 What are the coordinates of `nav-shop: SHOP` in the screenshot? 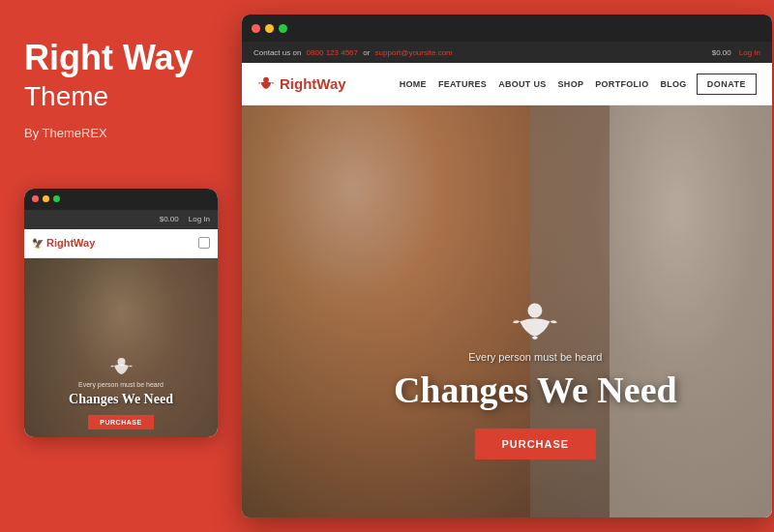 It's located at (571, 84).